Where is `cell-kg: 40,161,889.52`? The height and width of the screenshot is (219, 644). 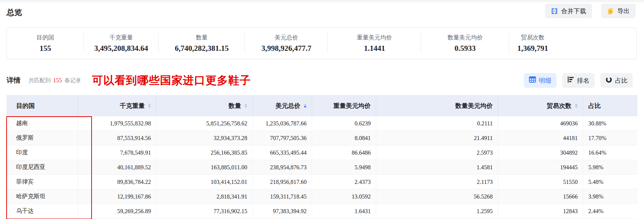 cell-kg: 40,161,889.52 is located at coordinates (117, 167).